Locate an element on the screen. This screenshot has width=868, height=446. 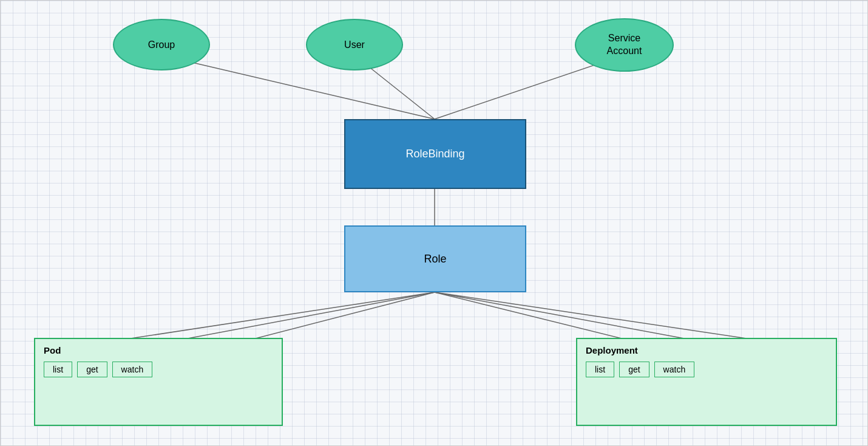
role-label: Role is located at coordinates (435, 259).